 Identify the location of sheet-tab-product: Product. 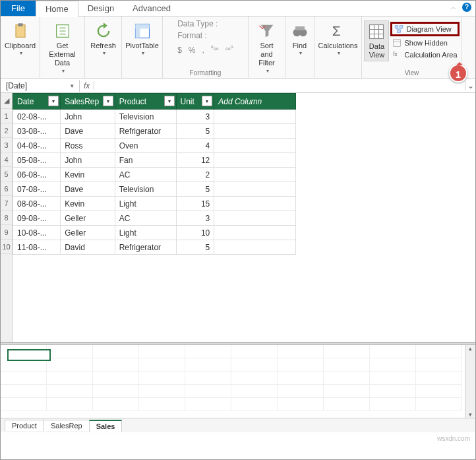
(24, 425).